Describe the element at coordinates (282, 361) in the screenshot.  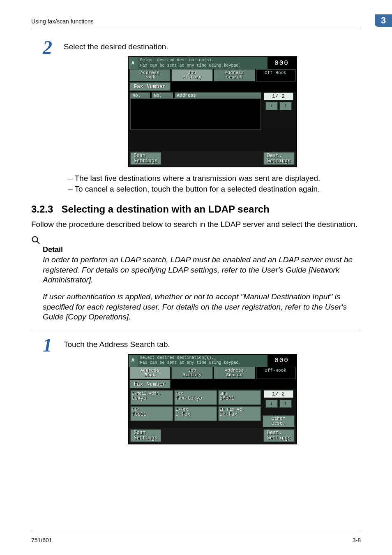
I see `screen2-counter: 000` at that location.